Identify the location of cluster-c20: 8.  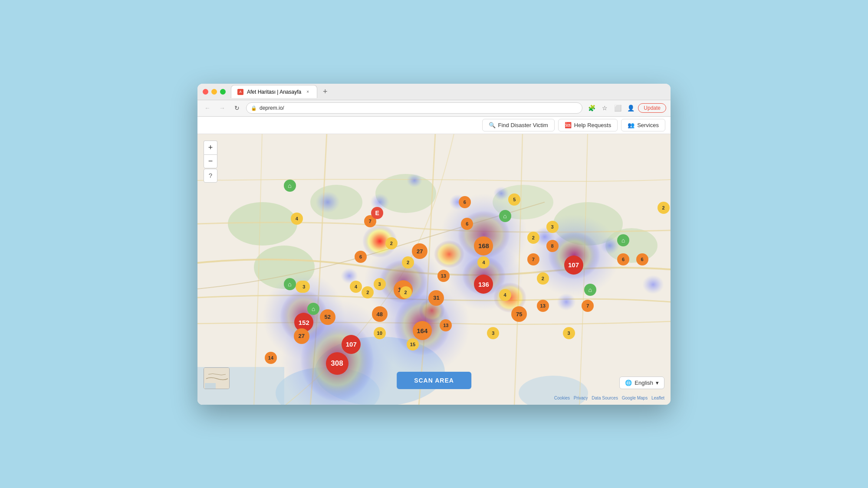
(552, 246).